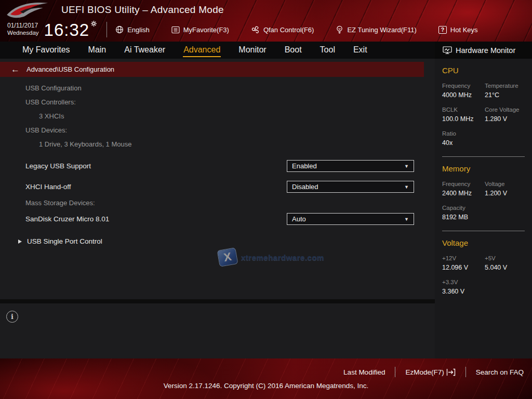  I want to click on stat-value: 21°C, so click(505, 95).